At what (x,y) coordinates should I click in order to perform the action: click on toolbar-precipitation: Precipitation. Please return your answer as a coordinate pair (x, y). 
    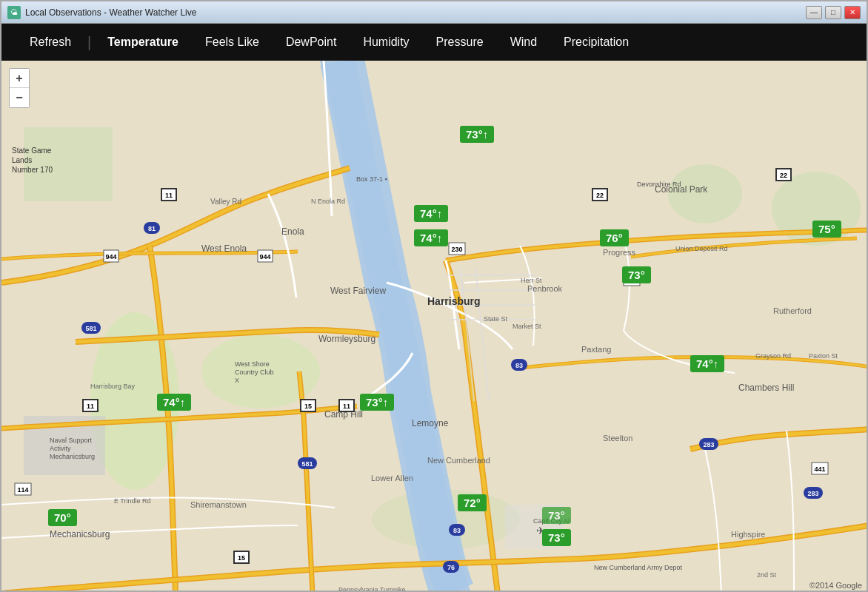
    Looking at the image, I should click on (596, 42).